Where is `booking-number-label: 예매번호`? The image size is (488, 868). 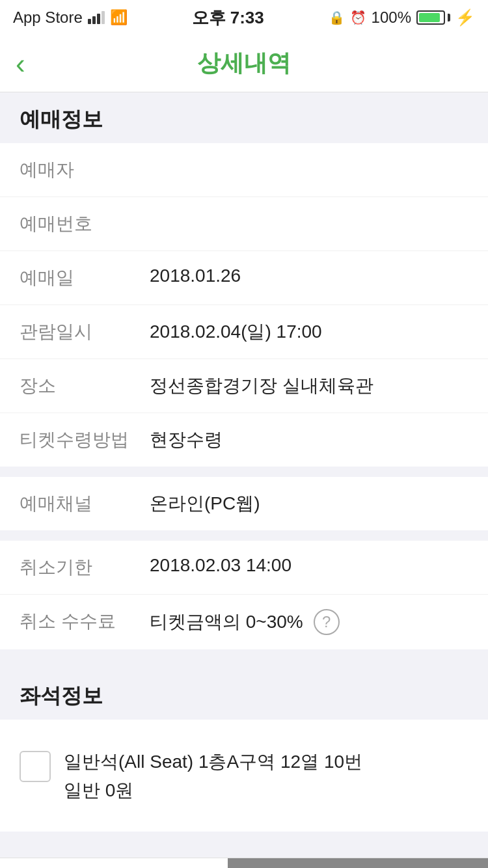
booking-number-label: 예매번호 is located at coordinates (85, 224).